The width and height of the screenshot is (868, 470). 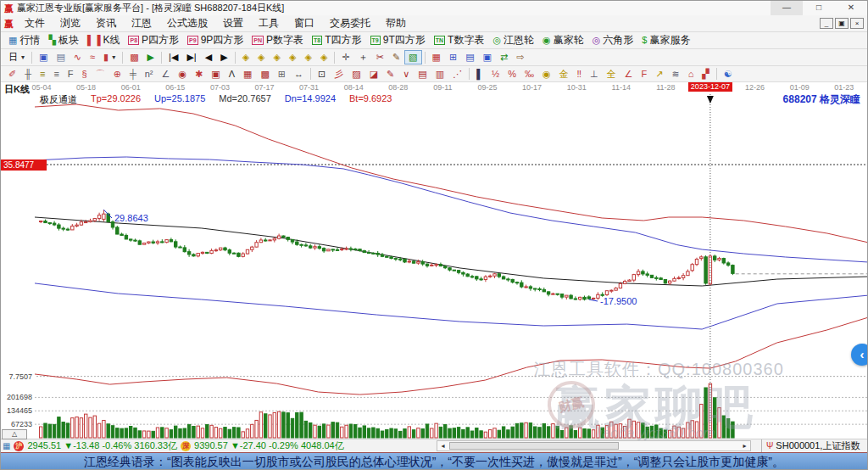 What do you see at coordinates (337, 41) in the screenshot?
I see `toolbar-t-square-button: T8T四方形` at bounding box center [337, 41].